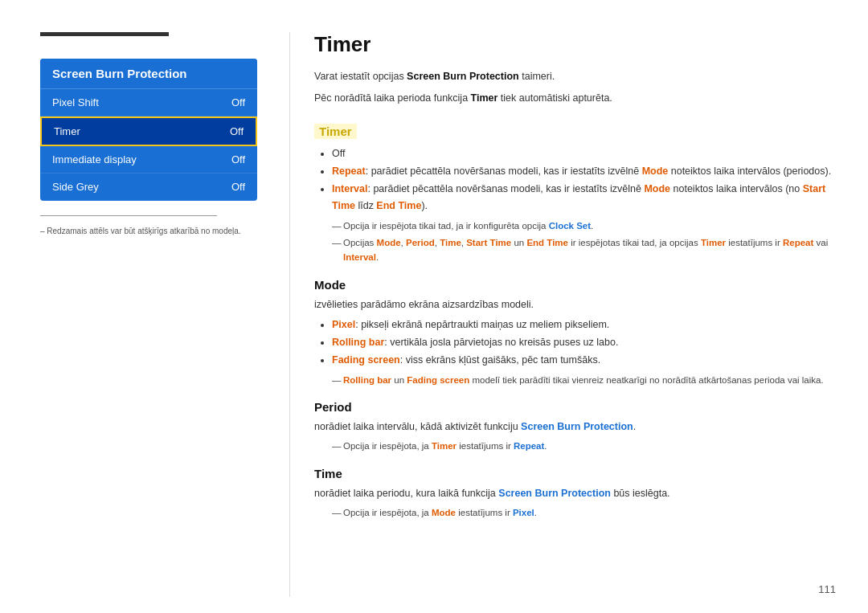  I want to click on menu-item-side-grey: Side GreyOff, so click(149, 187).